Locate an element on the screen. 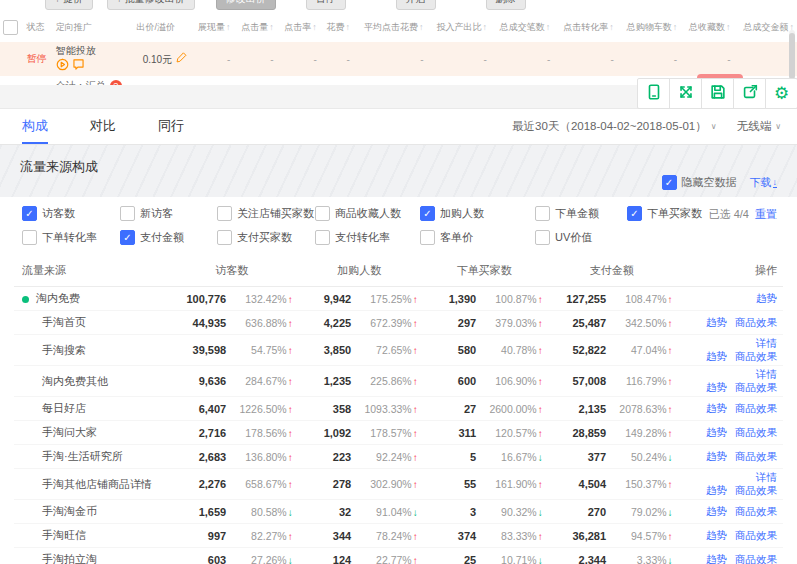 This screenshot has width=797, height=564. toolbar-save-button is located at coordinates (718, 94).